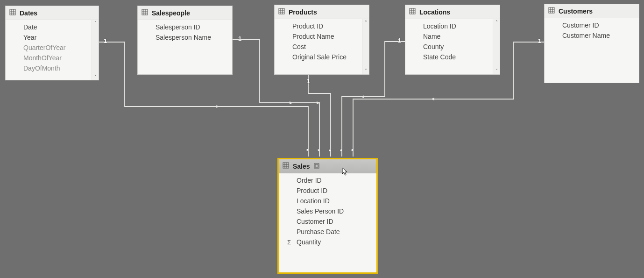 The height and width of the screenshot is (278, 644). What do you see at coordinates (328, 232) in the screenshot?
I see `field: Purchase Date` at bounding box center [328, 232].